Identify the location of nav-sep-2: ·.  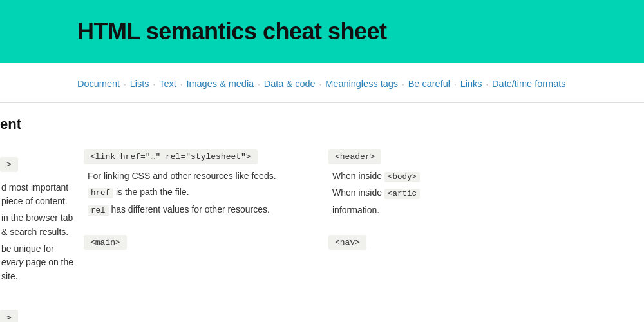
(155, 84).